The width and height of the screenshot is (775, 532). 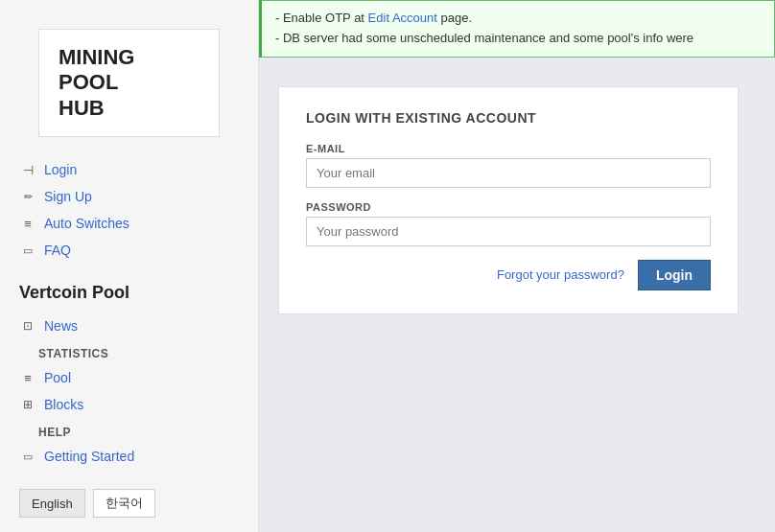 I want to click on language-section: English 한국어, so click(x=129, y=500).